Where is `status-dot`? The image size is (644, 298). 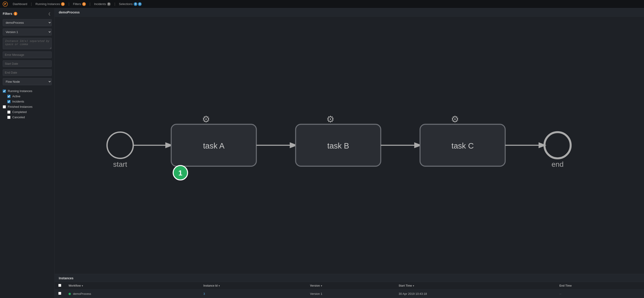
status-dot is located at coordinates (70, 294).